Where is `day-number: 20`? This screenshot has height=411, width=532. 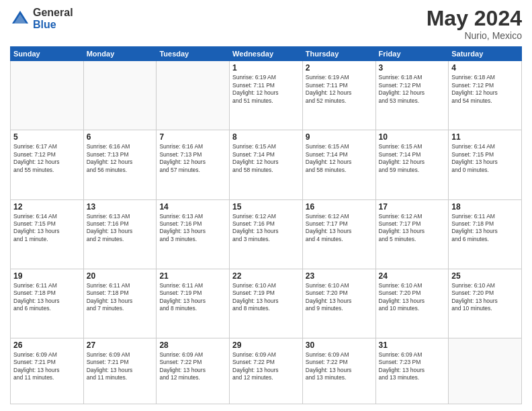 day-number: 20 is located at coordinates (120, 276).